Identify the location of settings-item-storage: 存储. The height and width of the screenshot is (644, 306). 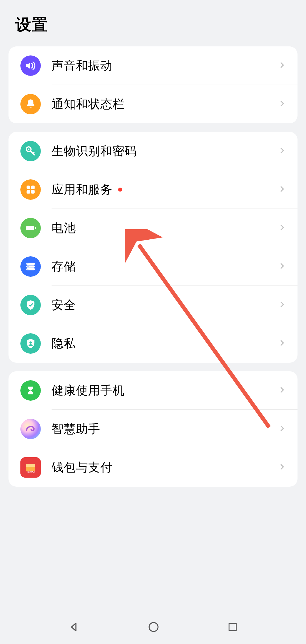
(153, 267).